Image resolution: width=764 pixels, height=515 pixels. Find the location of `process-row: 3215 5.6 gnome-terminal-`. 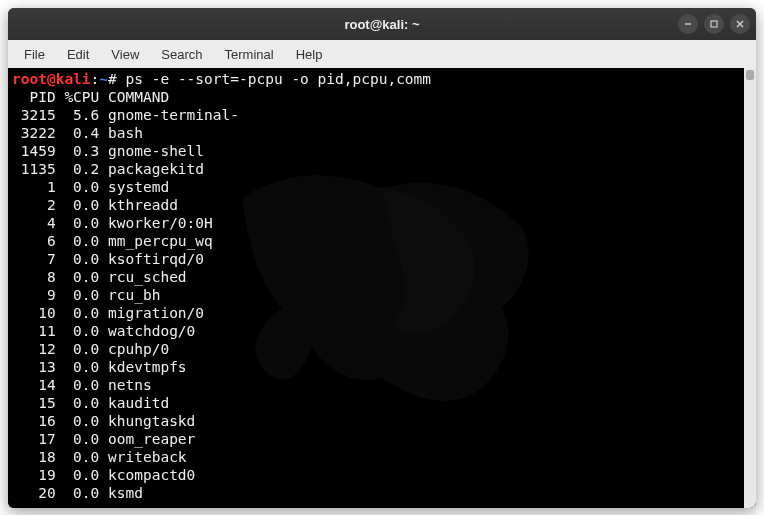

process-row: 3215 5.6 gnome-terminal- is located at coordinates (382, 115).